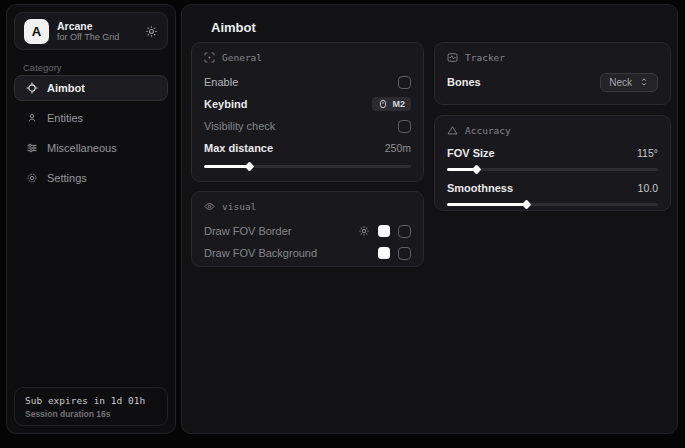 The width and height of the screenshot is (685, 448). I want to click on fov-background-controls, so click(394, 254).